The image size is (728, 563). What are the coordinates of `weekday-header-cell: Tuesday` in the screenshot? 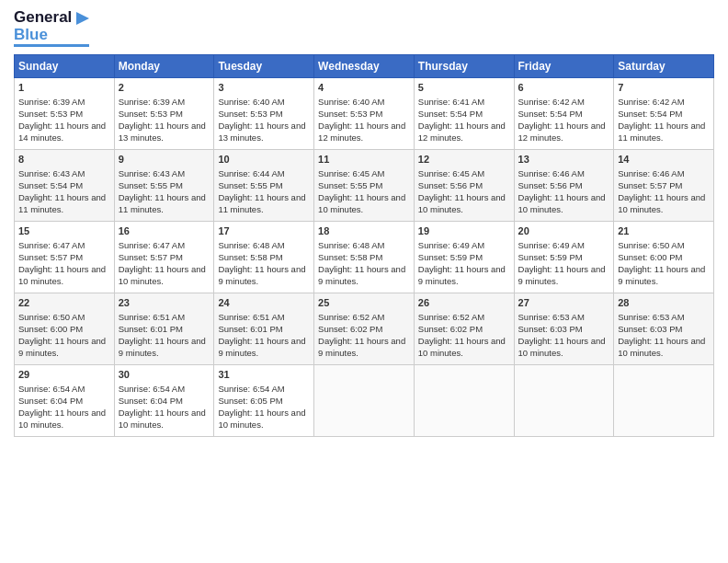 It's located at (265, 66).